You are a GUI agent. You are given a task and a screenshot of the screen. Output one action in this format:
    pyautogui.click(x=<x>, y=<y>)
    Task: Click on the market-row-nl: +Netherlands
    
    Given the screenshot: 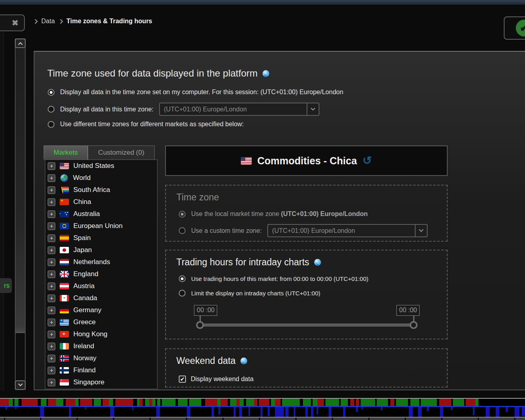 What is the action you would take?
    pyautogui.click(x=101, y=262)
    